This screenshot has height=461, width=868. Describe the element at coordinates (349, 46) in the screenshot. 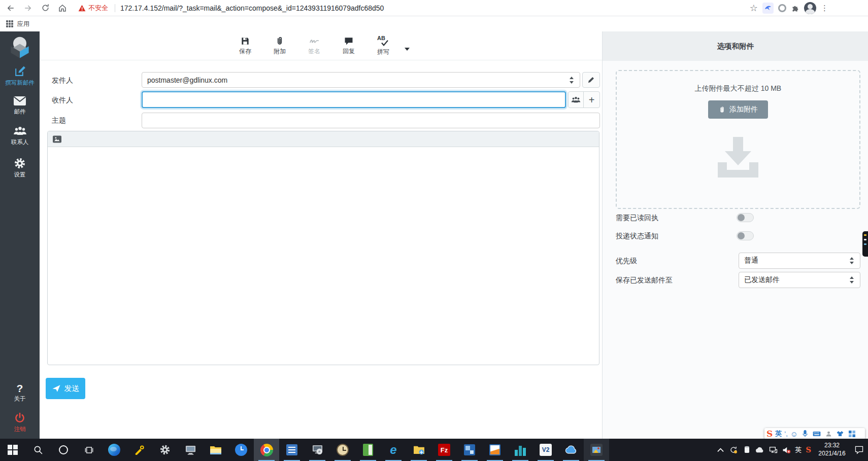

I see `responses-button: 回复` at that location.